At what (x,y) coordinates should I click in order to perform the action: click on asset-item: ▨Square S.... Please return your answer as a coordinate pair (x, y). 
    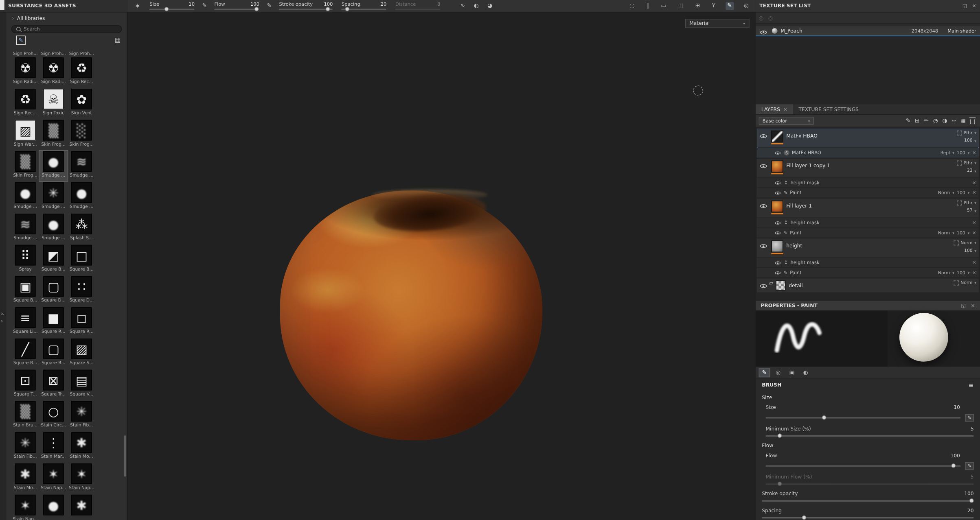
    Looking at the image, I should click on (81, 353).